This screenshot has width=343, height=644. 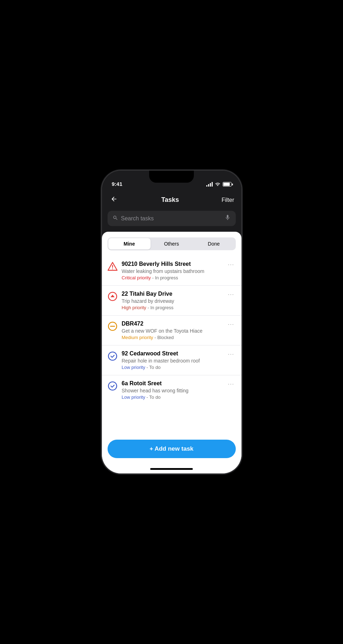 What do you see at coordinates (172, 331) in the screenshot?
I see `task-item: DBR472 Get a new WOF on the Toyota Hiace…` at bounding box center [172, 331].